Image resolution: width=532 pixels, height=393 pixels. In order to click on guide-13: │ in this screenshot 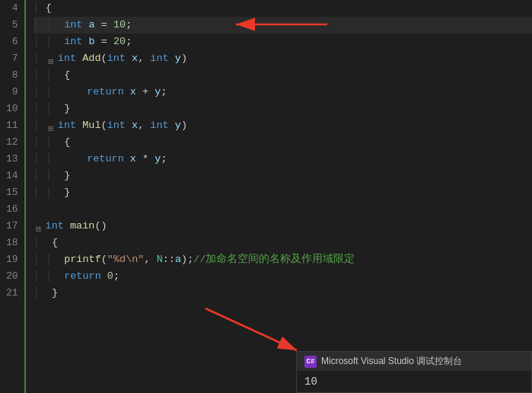, I will do `click(40, 159)`.